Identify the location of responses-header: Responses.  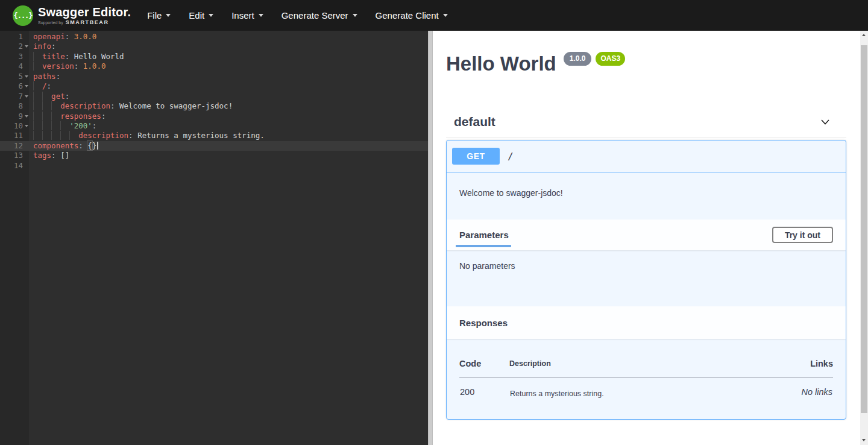
(646, 323).